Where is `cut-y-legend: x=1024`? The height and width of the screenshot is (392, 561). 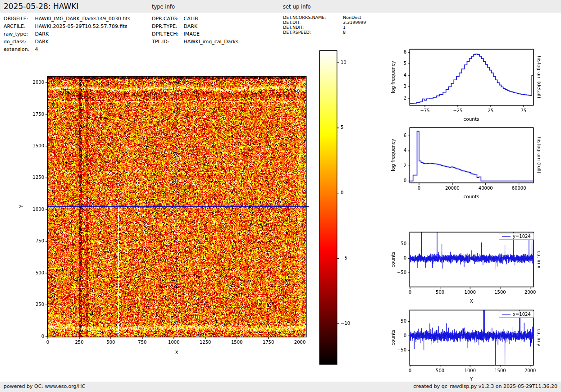
cut-y-legend: x=1024 is located at coordinates (516, 315).